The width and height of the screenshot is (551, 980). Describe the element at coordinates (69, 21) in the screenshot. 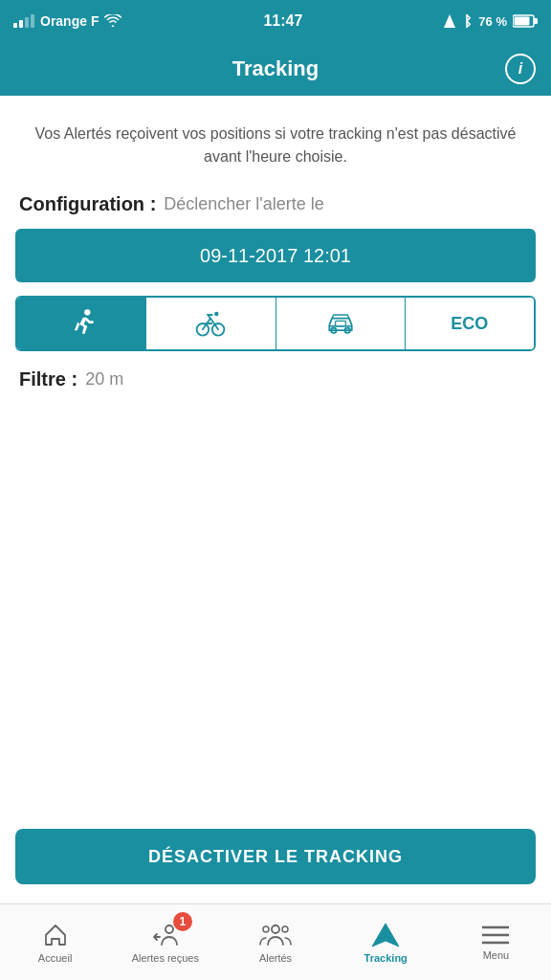

I see `carrier-label: Orange F` at that location.